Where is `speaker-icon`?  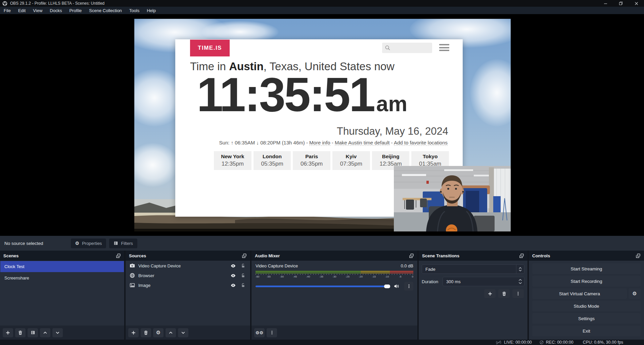
speaker-icon is located at coordinates (397, 286).